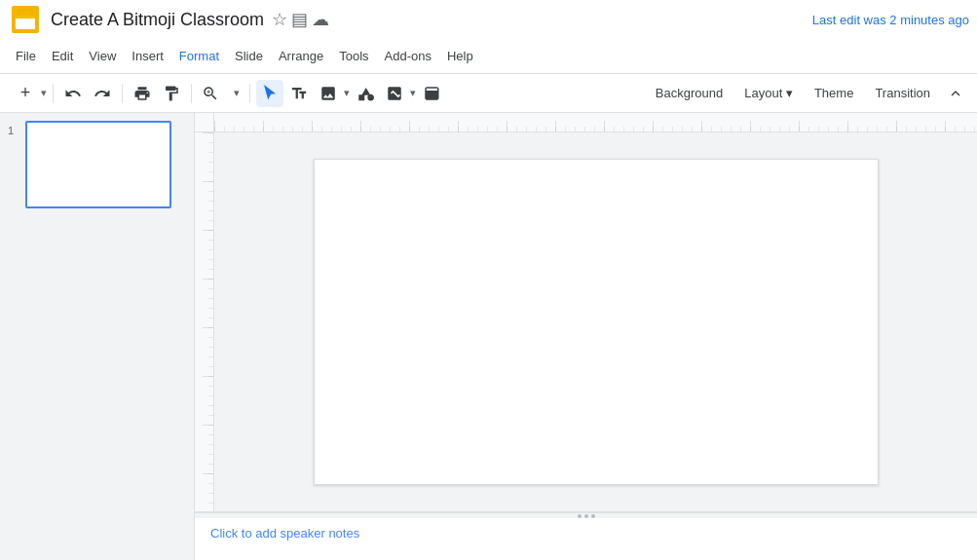 The width and height of the screenshot is (977, 560). I want to click on select-tool, so click(270, 93).